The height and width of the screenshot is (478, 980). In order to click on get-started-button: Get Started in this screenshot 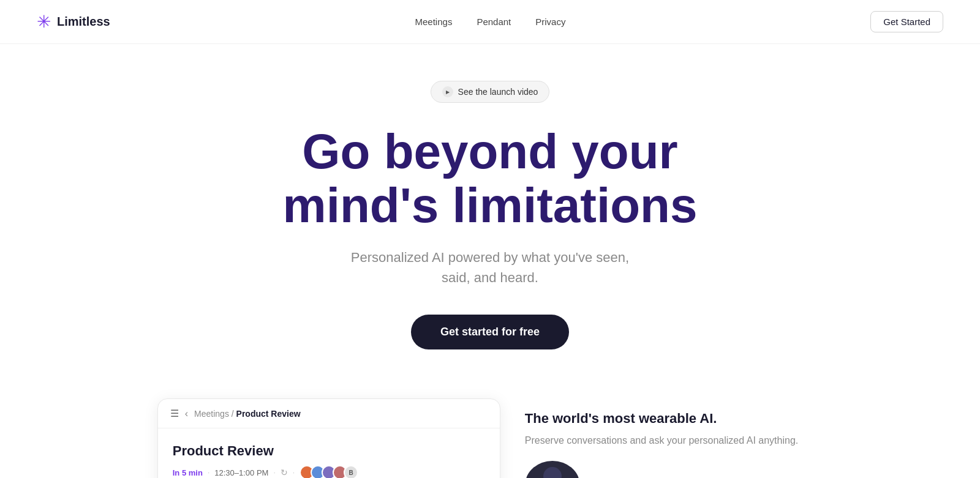, I will do `click(907, 22)`.